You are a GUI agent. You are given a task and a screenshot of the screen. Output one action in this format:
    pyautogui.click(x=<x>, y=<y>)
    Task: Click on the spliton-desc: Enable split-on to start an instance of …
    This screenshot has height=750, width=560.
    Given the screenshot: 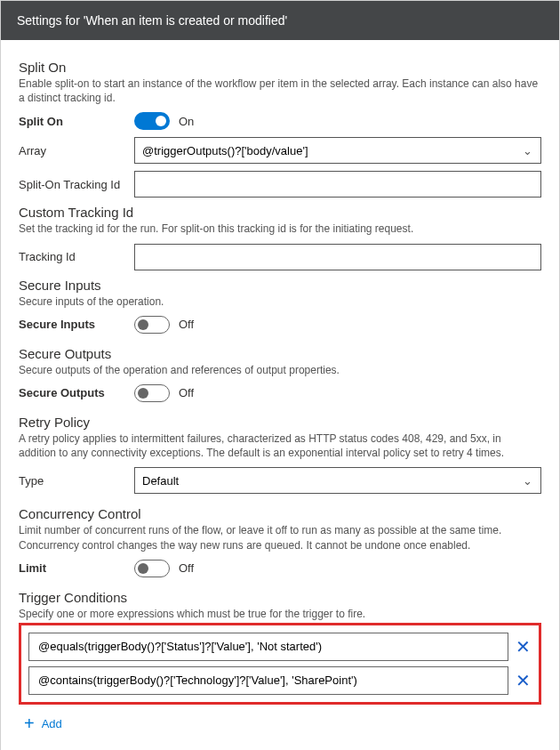 What is the action you would take?
    pyautogui.click(x=280, y=91)
    